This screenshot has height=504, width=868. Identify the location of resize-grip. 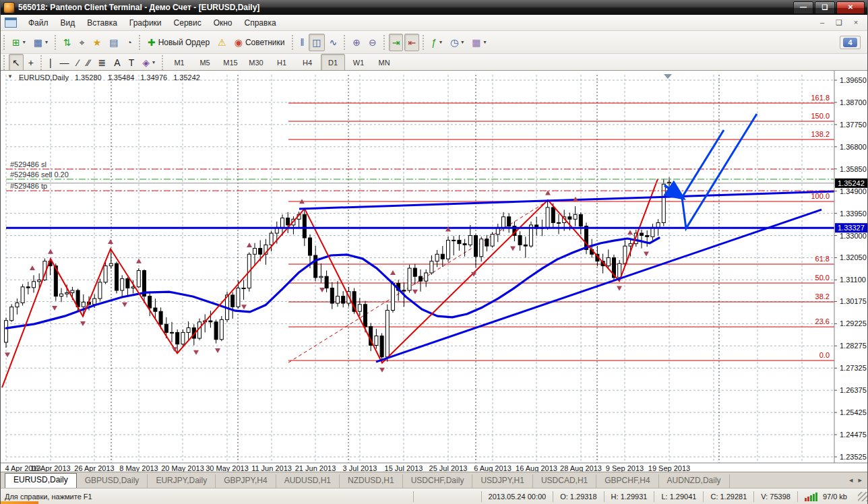
(863, 497).